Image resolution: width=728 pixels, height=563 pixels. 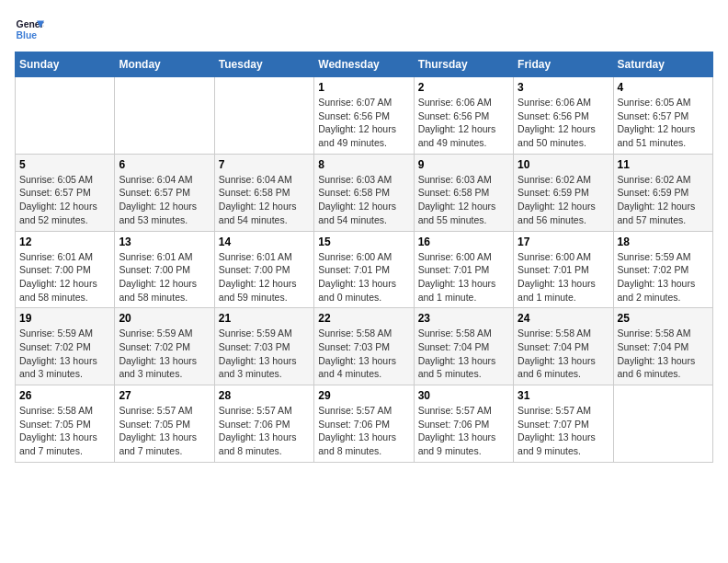 What do you see at coordinates (265, 396) in the screenshot?
I see `day-number: 28` at bounding box center [265, 396].